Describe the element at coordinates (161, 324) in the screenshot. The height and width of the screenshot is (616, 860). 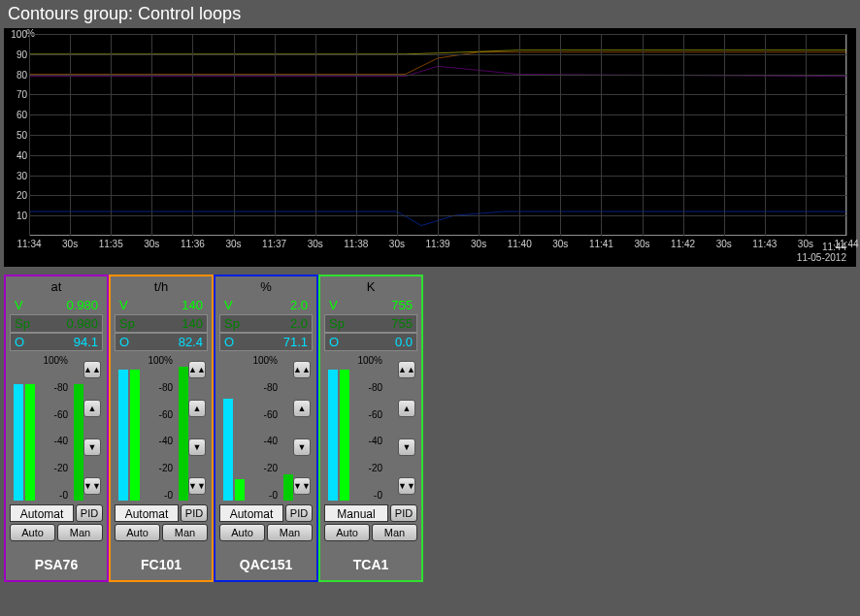
I see `sp-readout: Sp 140` at that location.